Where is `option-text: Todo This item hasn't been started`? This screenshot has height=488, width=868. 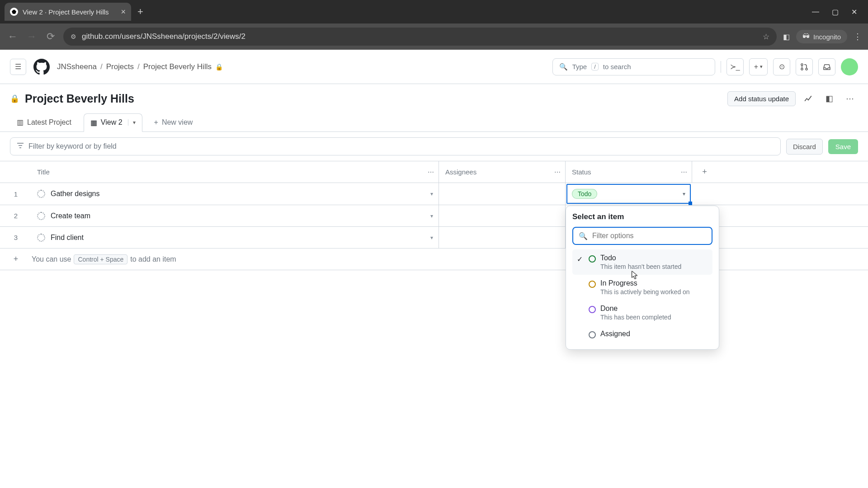 option-text: Todo This item hasn't been started is located at coordinates (655, 262).